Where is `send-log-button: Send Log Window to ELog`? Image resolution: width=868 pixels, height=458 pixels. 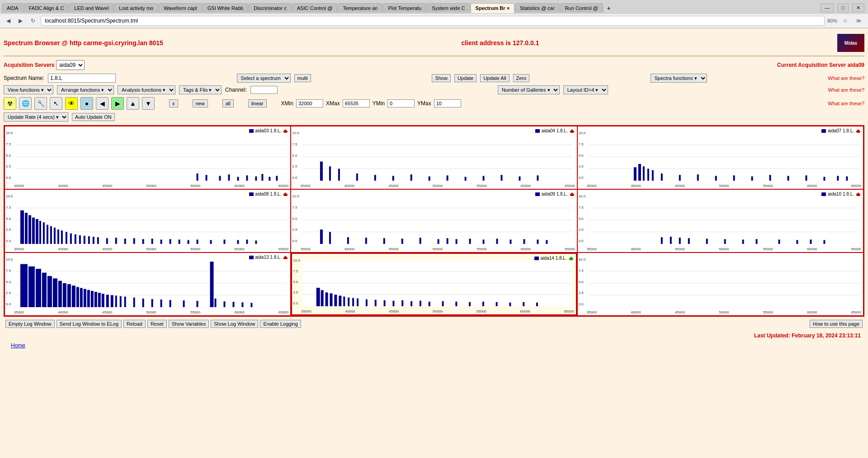 send-log-button: Send Log Window to ELog is located at coordinates (89, 324).